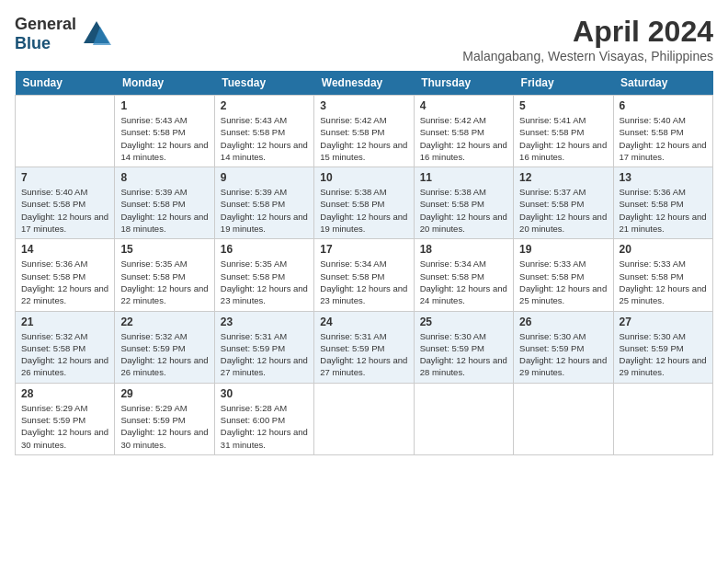 The width and height of the screenshot is (728, 563). Describe the element at coordinates (264, 419) in the screenshot. I see `calendar-cell: 30Sunrise: 5:28 AMSunset: 6:00 PMDayligh…` at that location.